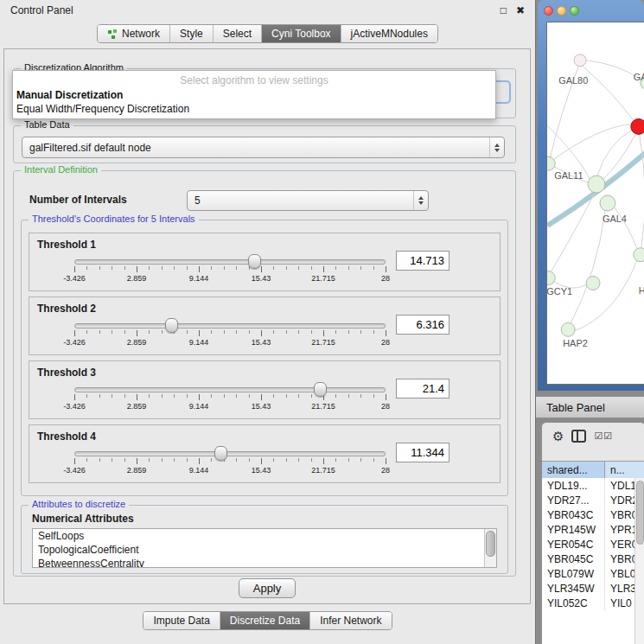 The width and height of the screenshot is (644, 644). Describe the element at coordinates (265, 550) in the screenshot. I see `attribute-item: TopologicalCoefficient` at that location.